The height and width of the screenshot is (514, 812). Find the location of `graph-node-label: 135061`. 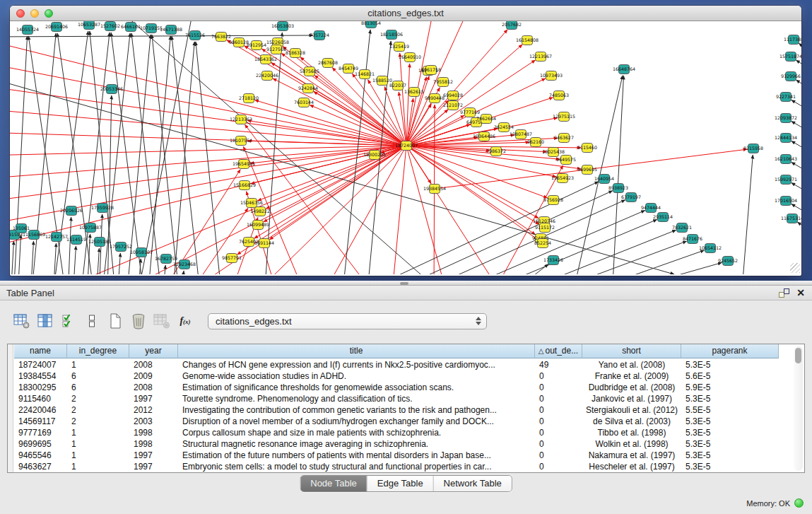

graph-node-label: 135061 is located at coordinates (21, 228).